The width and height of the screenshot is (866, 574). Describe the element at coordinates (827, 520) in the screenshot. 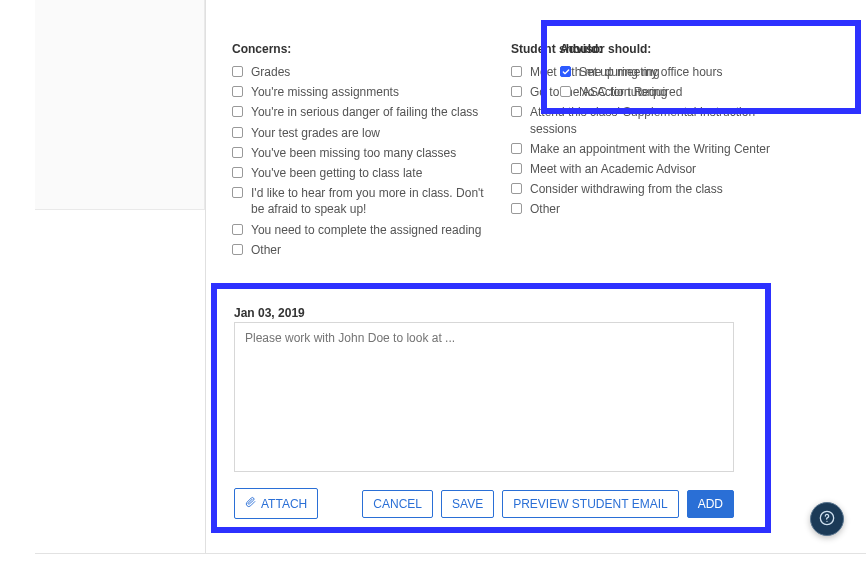

I see `help-icon` at that location.